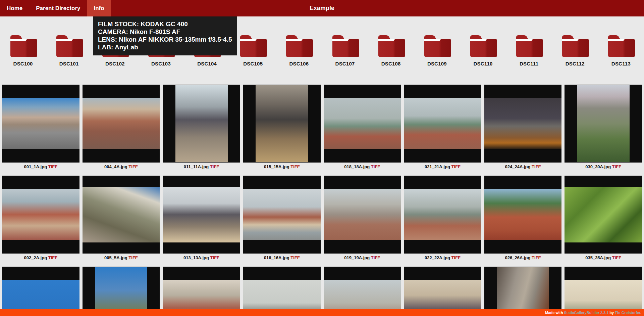 The image size is (644, 316). What do you see at coordinates (196, 167) in the screenshot?
I see `photo-filename: 011_11A.jpg` at bounding box center [196, 167].